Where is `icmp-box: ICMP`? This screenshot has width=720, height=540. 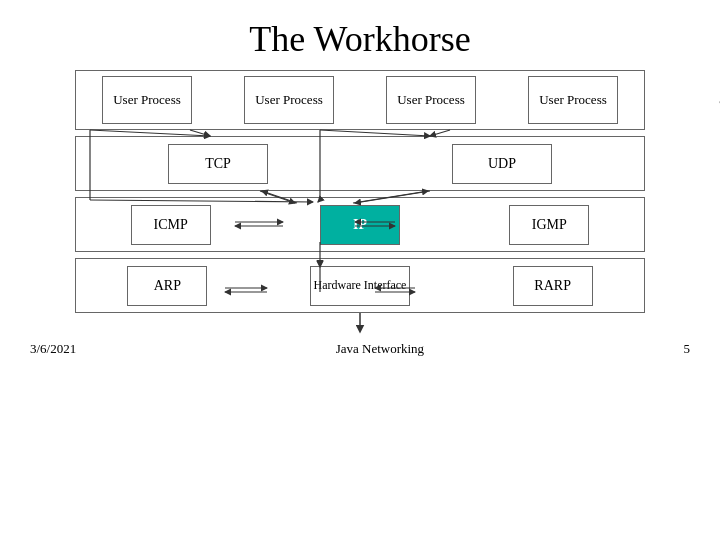
icmp-box: ICMP is located at coordinates (171, 225).